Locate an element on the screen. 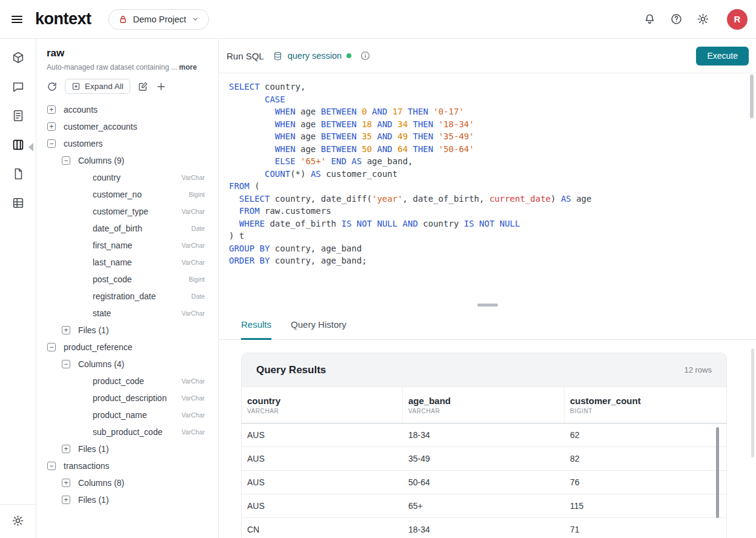  column-header-country: countryVARCHAR is located at coordinates (322, 405).